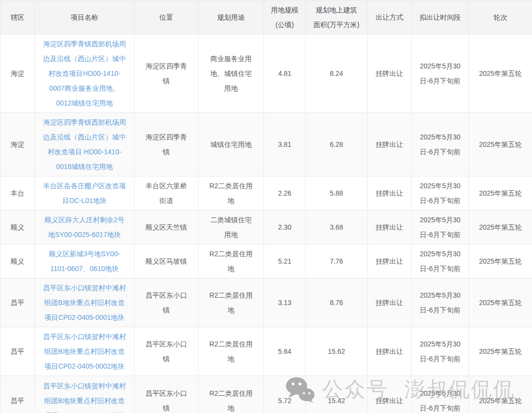 This screenshot has width=532, height=413. I want to click on cell-land-scale: 3.13, so click(285, 303).